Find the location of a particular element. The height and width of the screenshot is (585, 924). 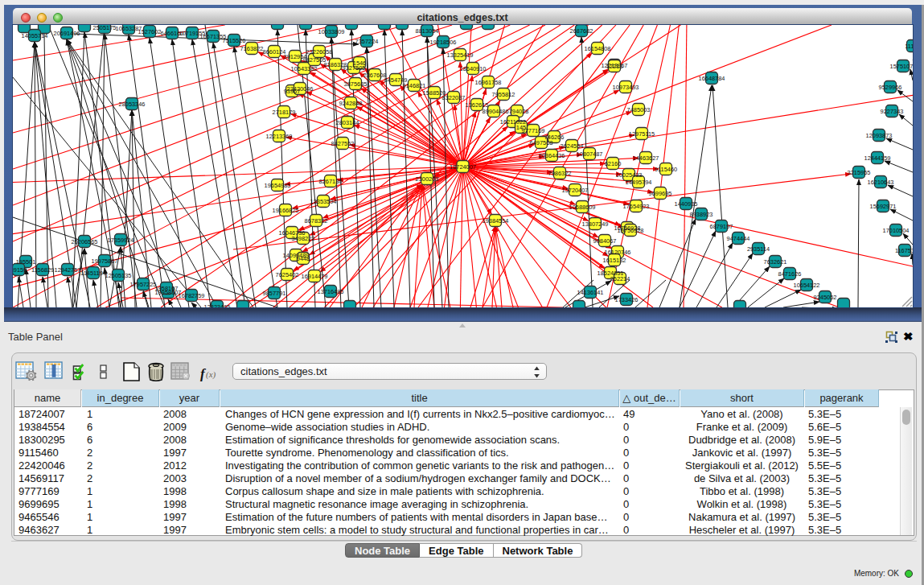

svg-text: 7485003 is located at coordinates (639, 109).